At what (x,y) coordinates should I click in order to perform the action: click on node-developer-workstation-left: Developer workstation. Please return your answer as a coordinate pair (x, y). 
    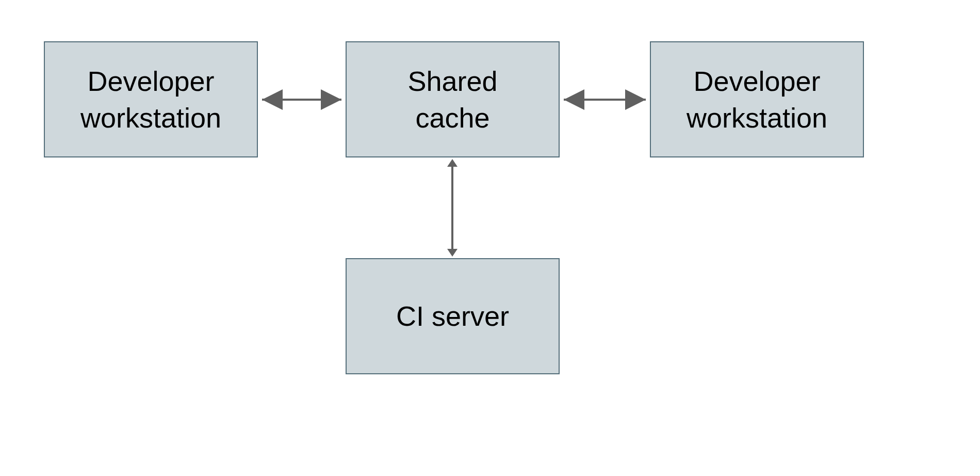
    Looking at the image, I should click on (151, 99).